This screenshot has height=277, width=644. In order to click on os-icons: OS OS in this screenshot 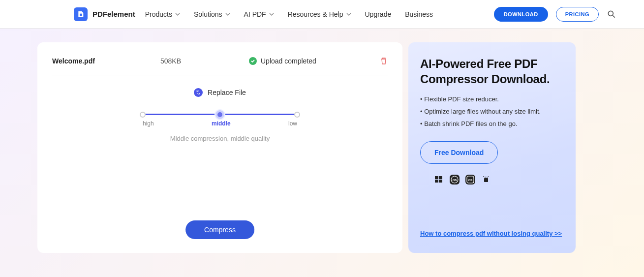, I will do `click(499, 180)`.